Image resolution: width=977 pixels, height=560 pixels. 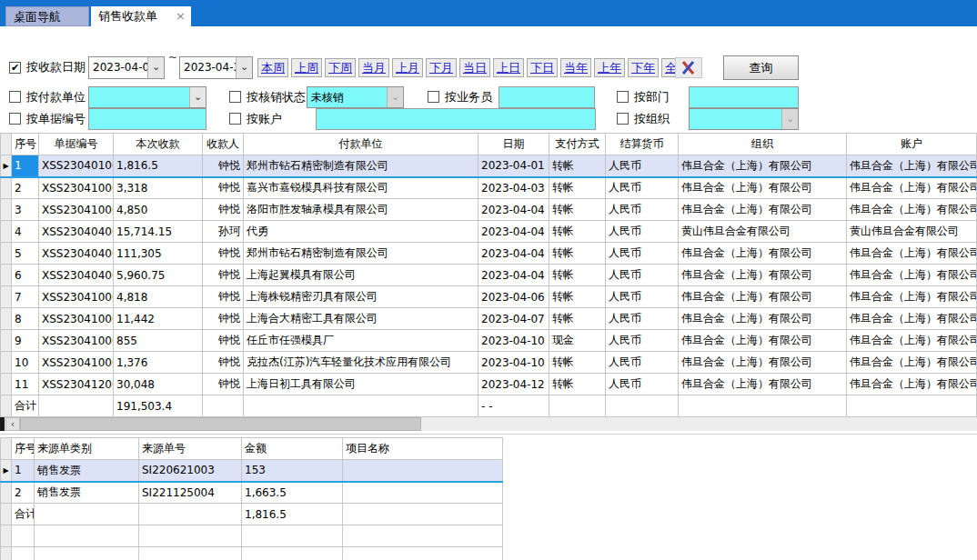 I want to click on table-row: 4XSS23040400115,714.15孙珂代勇2023-04-04转帐人民…, so click(x=489, y=232).